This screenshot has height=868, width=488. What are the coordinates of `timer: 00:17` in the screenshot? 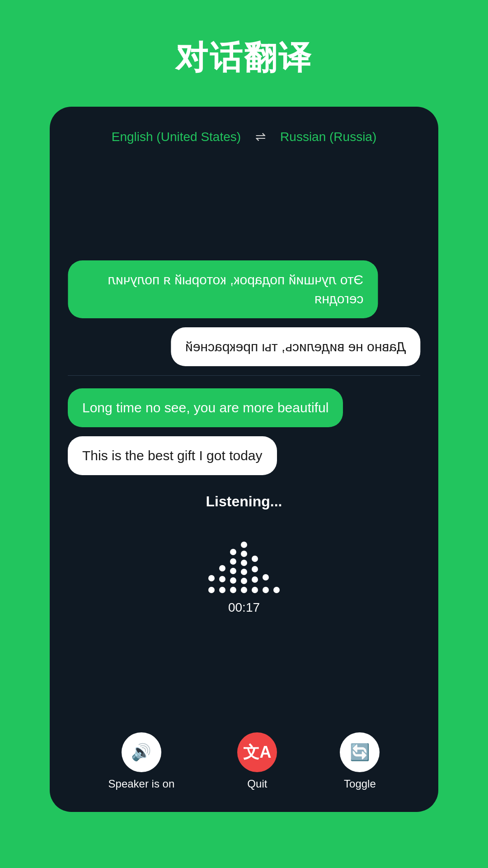 It's located at (244, 608).